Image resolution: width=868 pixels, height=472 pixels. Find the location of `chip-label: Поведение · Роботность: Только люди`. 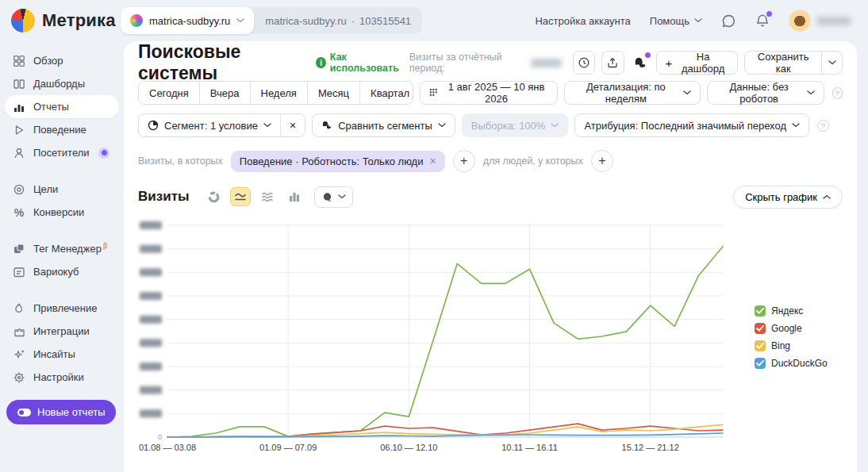

chip-label: Поведение · Роботность: Только люди is located at coordinates (332, 162).